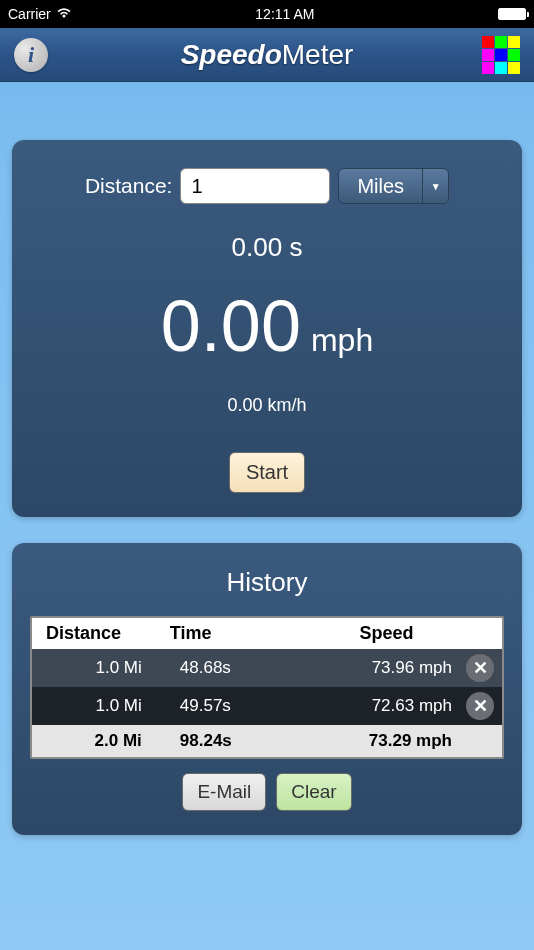 The height and width of the screenshot is (950, 534). I want to click on speed-value: 0.00, so click(231, 326).